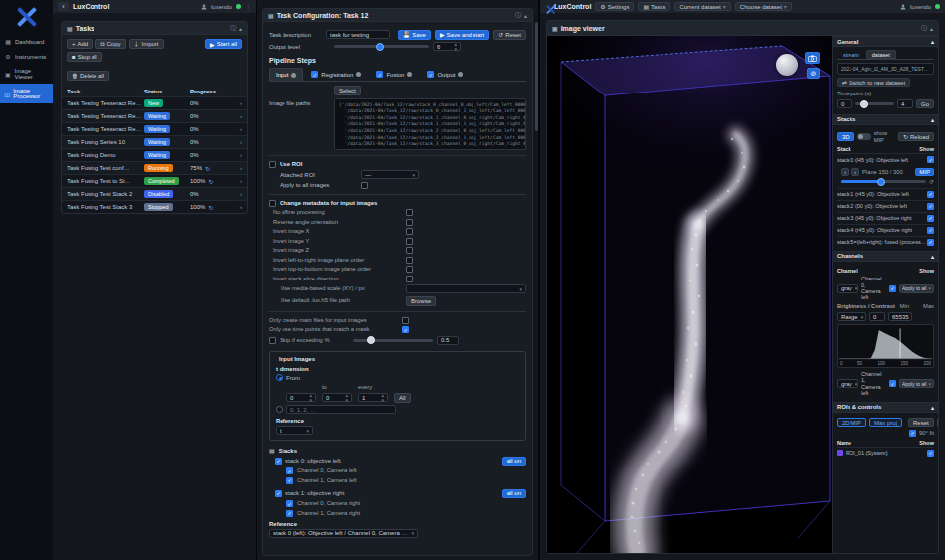 This screenshot has height=560, width=945. Describe the element at coordinates (390, 175) in the screenshot. I see `attached-roi-select: —▾` at that location.